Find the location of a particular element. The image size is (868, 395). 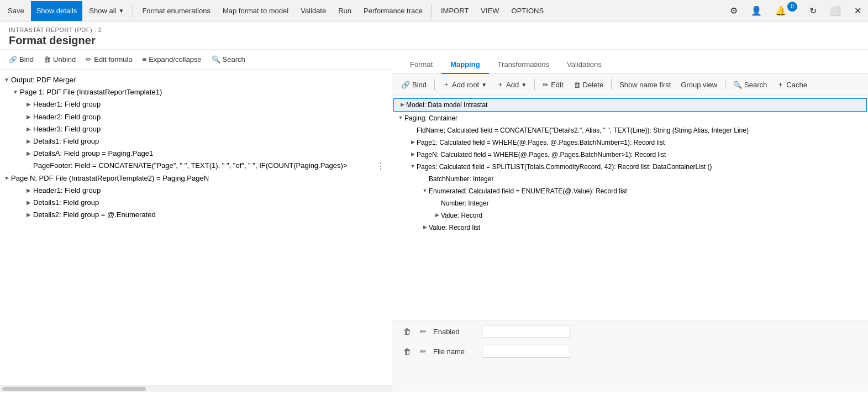

tree-item-page1: ▼ Page 1: PDF File (IntrastatReportTempl… is located at coordinates (196, 92).